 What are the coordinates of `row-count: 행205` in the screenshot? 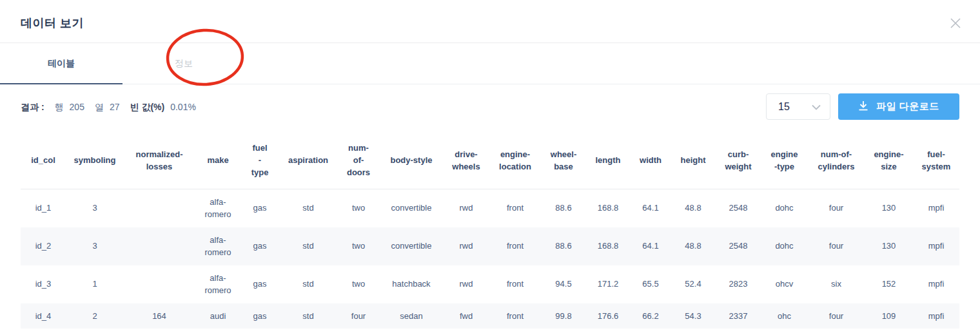 It's located at (70, 108).